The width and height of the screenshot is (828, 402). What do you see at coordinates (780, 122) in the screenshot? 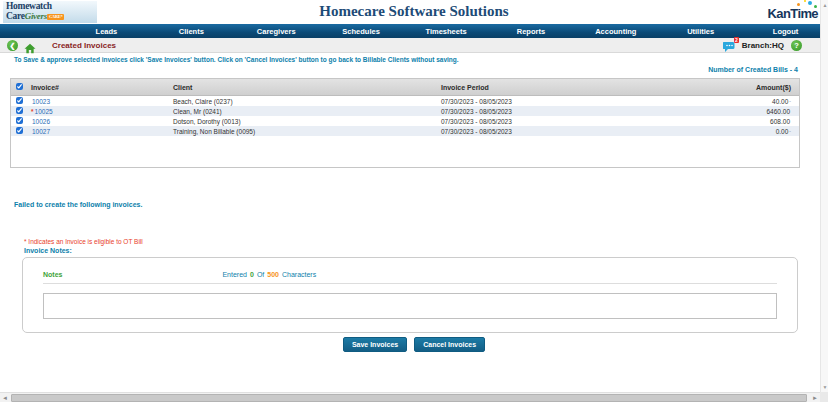
I see `amount-value: 608.00` at bounding box center [780, 122].